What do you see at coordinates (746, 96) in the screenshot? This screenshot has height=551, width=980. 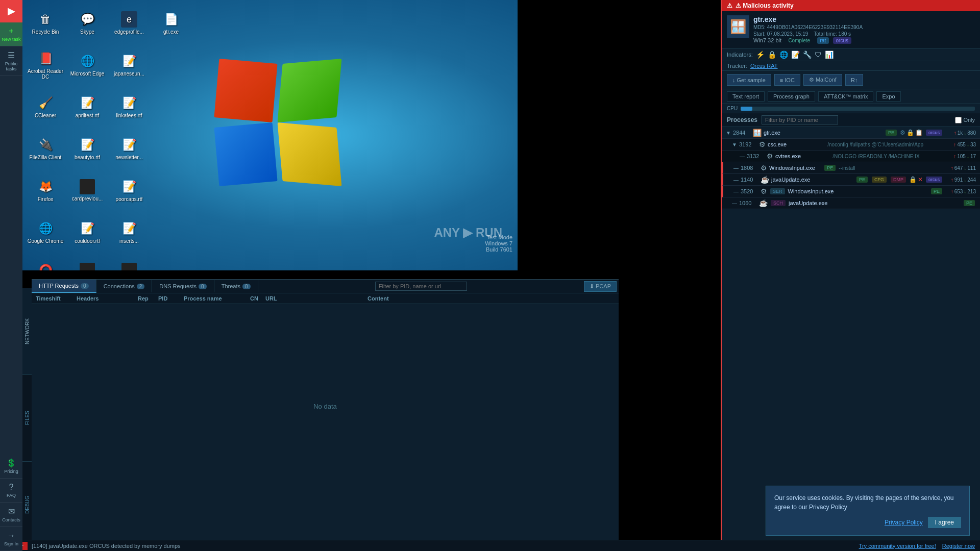 I see `text-report-button: Text report` at bounding box center [746, 96].